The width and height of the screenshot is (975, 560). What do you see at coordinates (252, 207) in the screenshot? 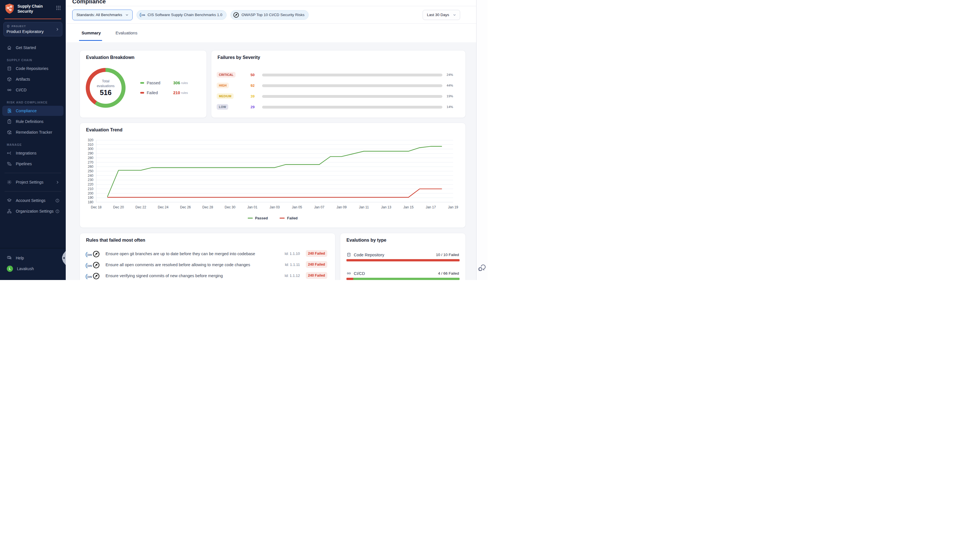
I see `svg-text: Jan 01` at bounding box center [252, 207].